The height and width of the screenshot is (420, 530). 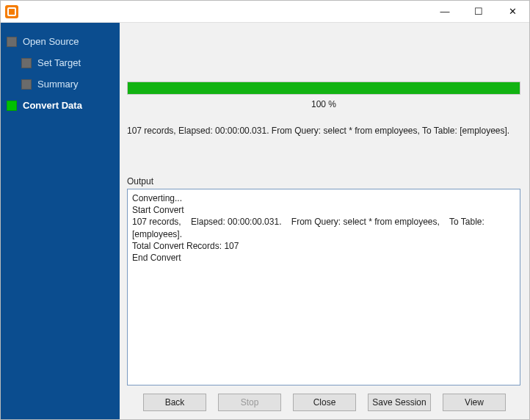 I want to click on progress-percent-label: 100 %, so click(x=324, y=104).